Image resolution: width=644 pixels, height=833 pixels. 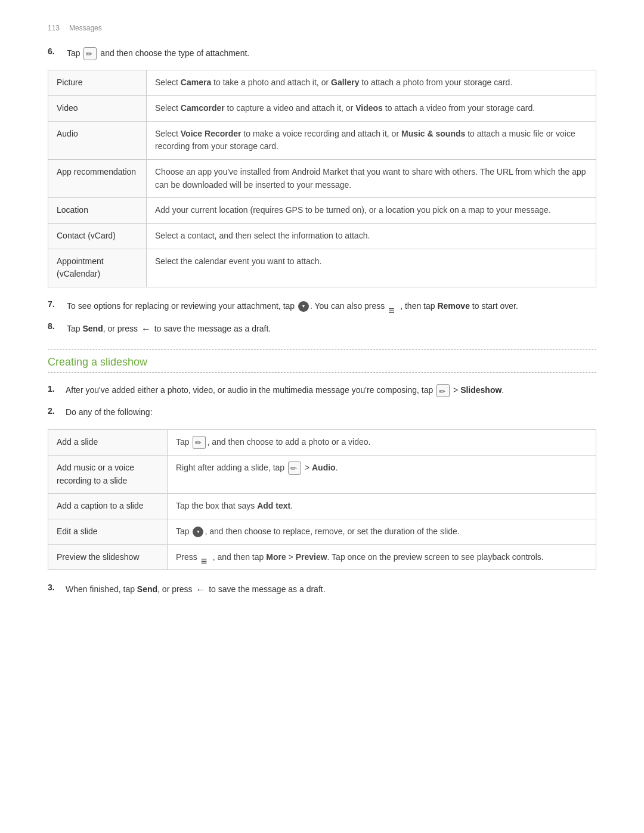 What do you see at coordinates (322, 361) in the screenshot?
I see `section-heading: Creating a slideshow` at bounding box center [322, 361].